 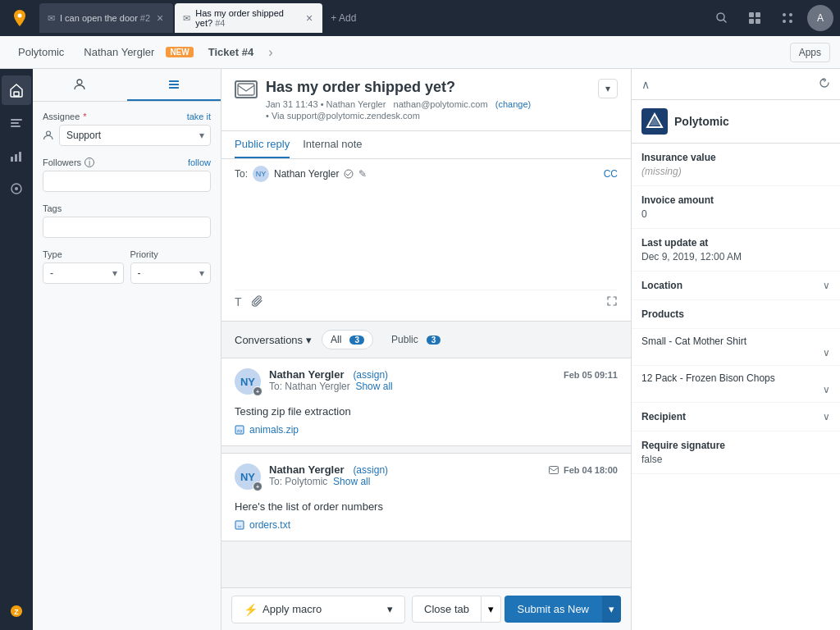 What do you see at coordinates (126, 181) in the screenshot?
I see `followers-input` at bounding box center [126, 181].